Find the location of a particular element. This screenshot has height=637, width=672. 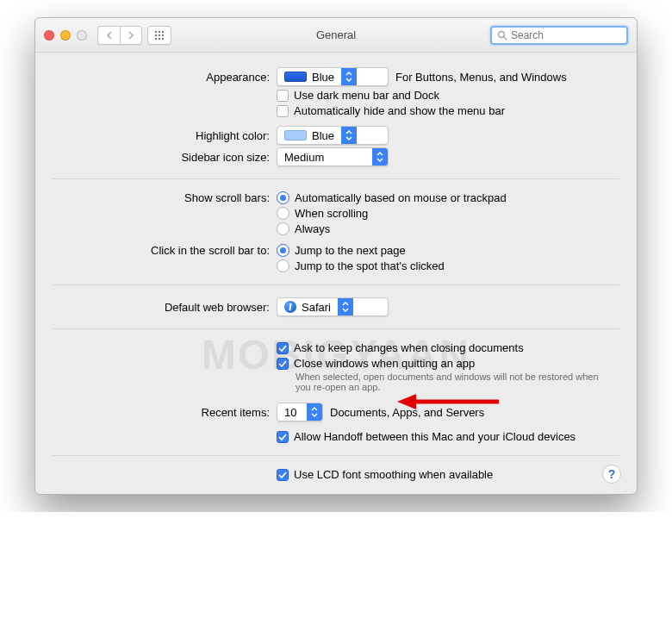

highlight-color-popup: Blue is located at coordinates (333, 135).